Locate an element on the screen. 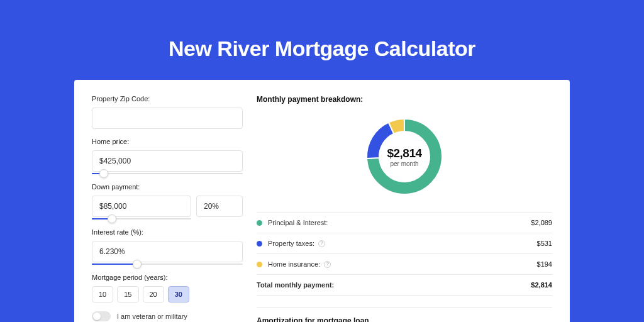 Image resolution: width=644 pixels, height=322 pixels. down-payment-label: Down payment: is located at coordinates (167, 187).